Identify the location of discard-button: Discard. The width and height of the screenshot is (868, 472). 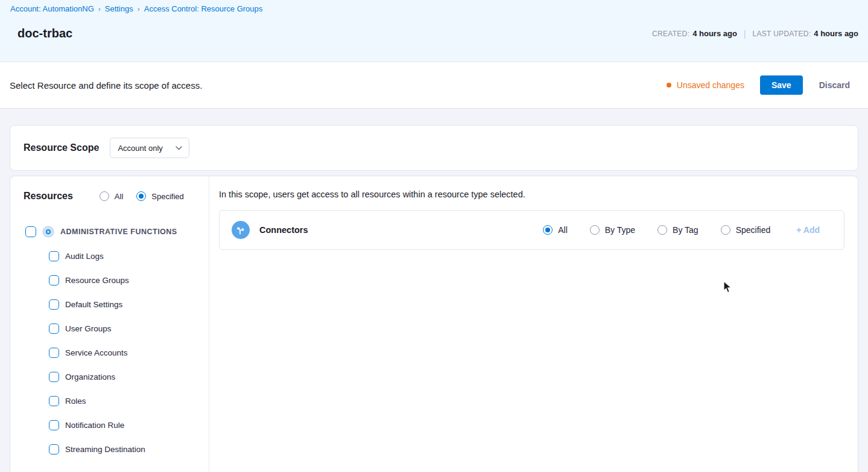
(835, 85).